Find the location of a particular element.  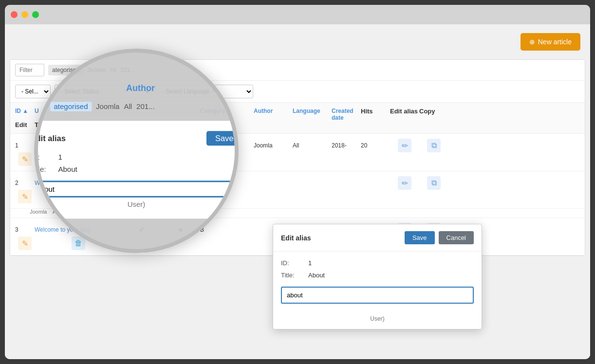

td-copy-2: ⧉ is located at coordinates (434, 183).